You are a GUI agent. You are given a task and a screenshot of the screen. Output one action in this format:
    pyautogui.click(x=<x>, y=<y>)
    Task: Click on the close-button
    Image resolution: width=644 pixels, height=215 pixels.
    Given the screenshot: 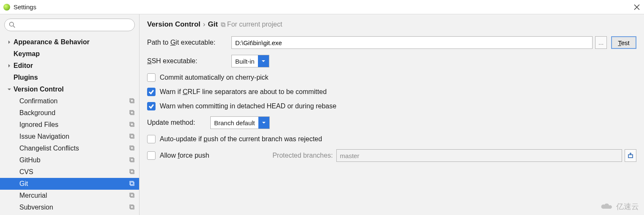 What is the action you would take?
    pyautogui.click(x=637, y=7)
    